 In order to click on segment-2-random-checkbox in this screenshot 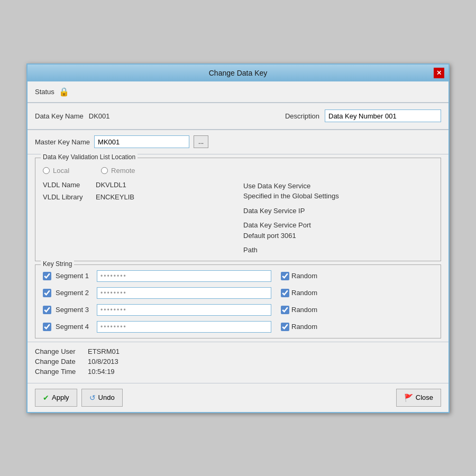, I will do `click(285, 293)`.